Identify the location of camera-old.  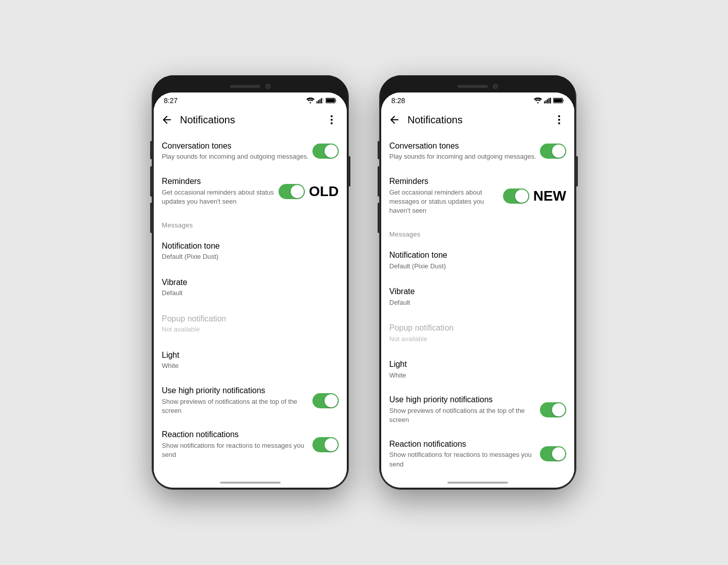
(268, 86).